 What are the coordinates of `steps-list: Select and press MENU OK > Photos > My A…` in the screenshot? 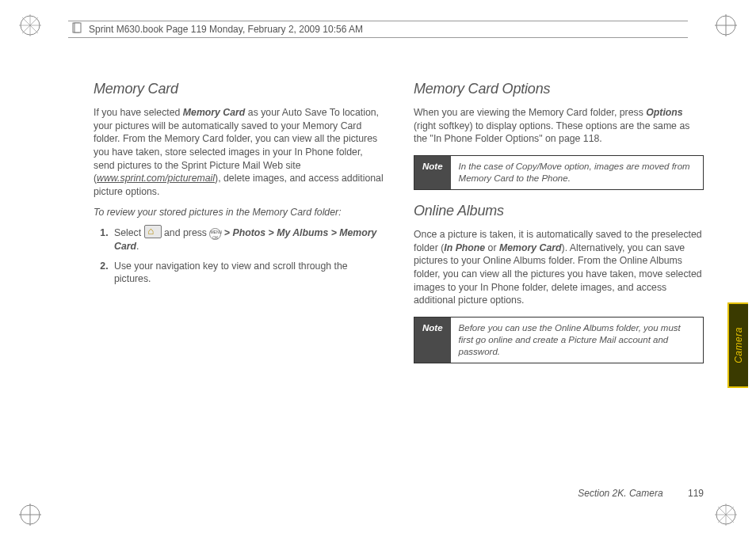 It's located at (239, 256).